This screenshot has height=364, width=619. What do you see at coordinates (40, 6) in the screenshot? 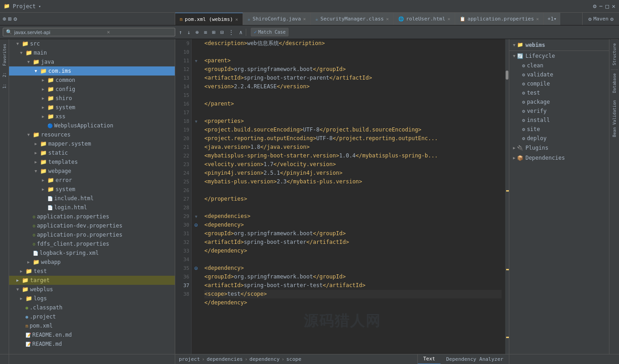
I see `project-dropdown-icon: ▾` at bounding box center [40, 6].